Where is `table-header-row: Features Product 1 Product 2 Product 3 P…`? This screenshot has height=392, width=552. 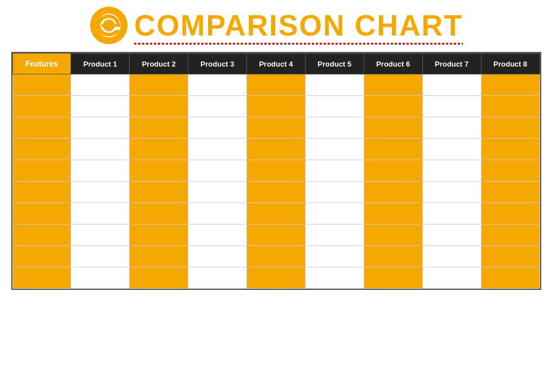 table-header-row: Features Product 1 Product 2 Product 3 P… is located at coordinates (276, 64).